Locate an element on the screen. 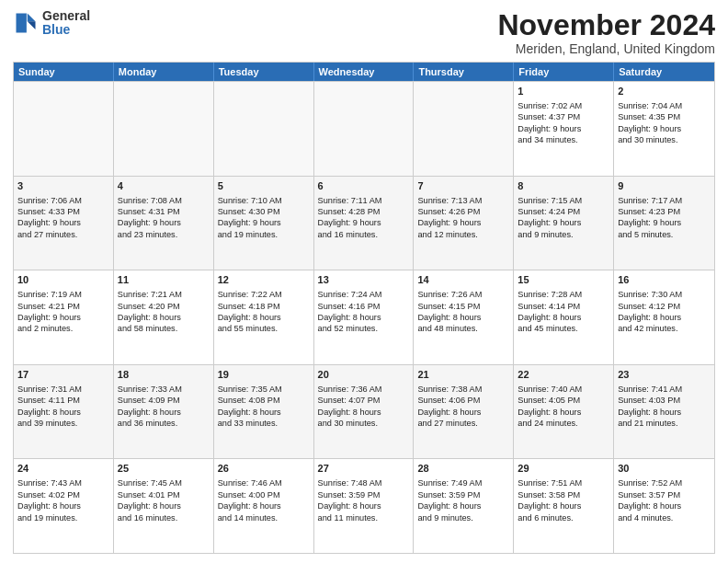 This screenshot has height=563, width=728. day-number: 13 is located at coordinates (364, 280).